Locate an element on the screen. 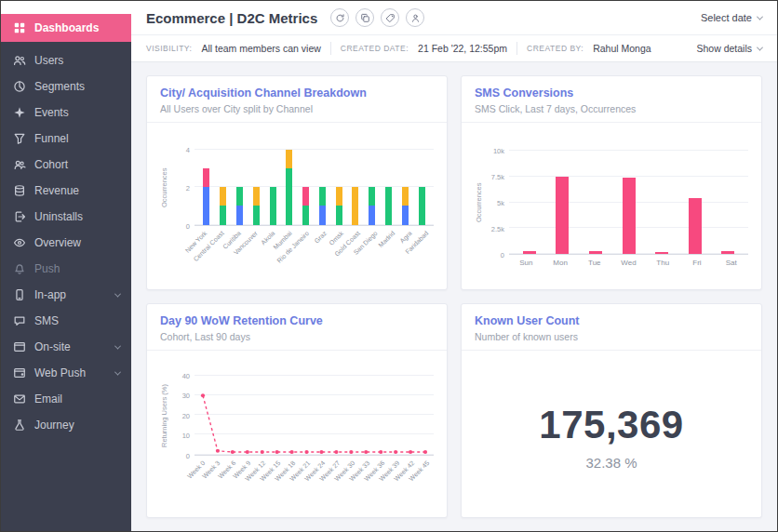  copy-button is located at coordinates (365, 18).